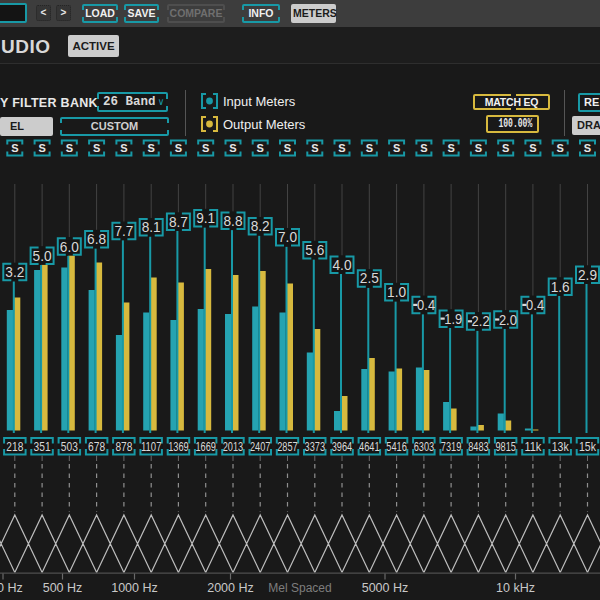 The image size is (600, 600). What do you see at coordinates (124, 446) in the screenshot?
I see `svg-text: 878` at bounding box center [124, 446].